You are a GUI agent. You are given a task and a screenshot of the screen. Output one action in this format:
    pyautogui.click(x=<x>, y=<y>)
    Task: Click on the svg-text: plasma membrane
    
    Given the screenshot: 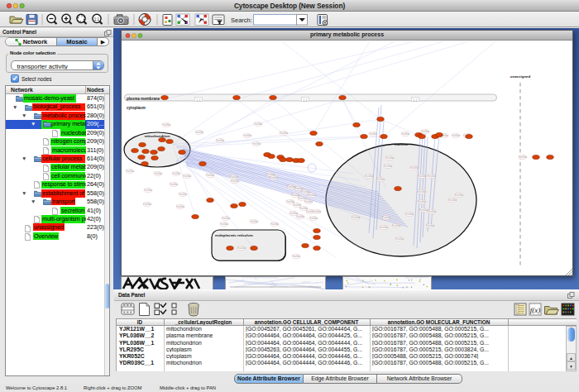 What is the action you would take?
    pyautogui.click(x=144, y=99)
    